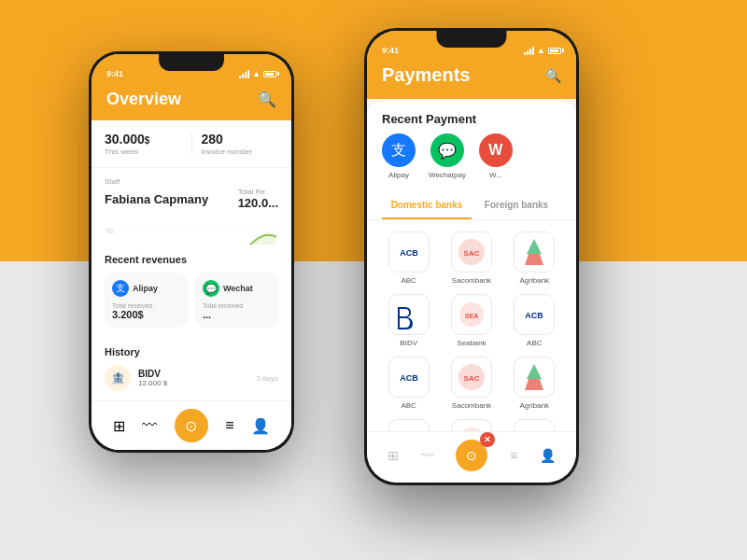  I want to click on p1-wechat-amount: ..., so click(237, 315).